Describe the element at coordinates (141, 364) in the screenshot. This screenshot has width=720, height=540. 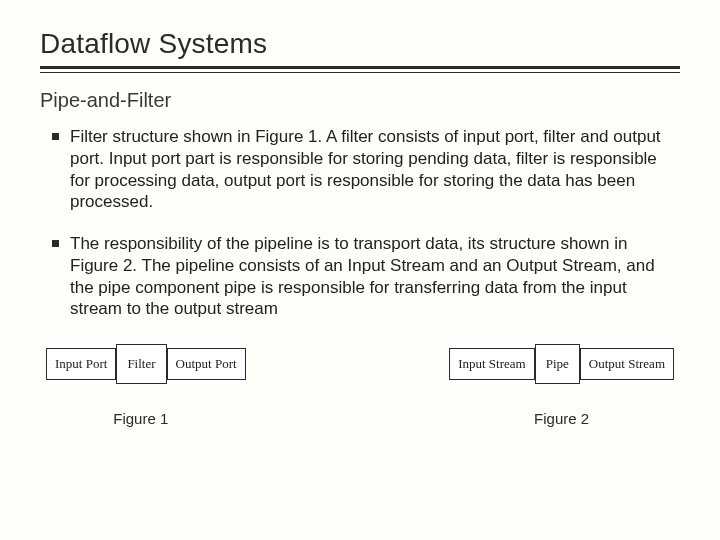
I see `figure-1-box-filter: Filter` at that location.